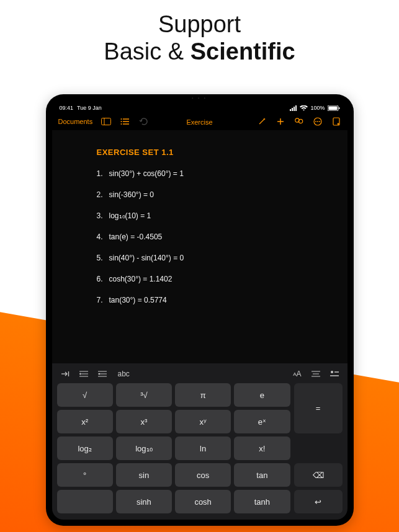  Describe the element at coordinates (299, 122) in the screenshot. I see `collaborate-icon` at that location.